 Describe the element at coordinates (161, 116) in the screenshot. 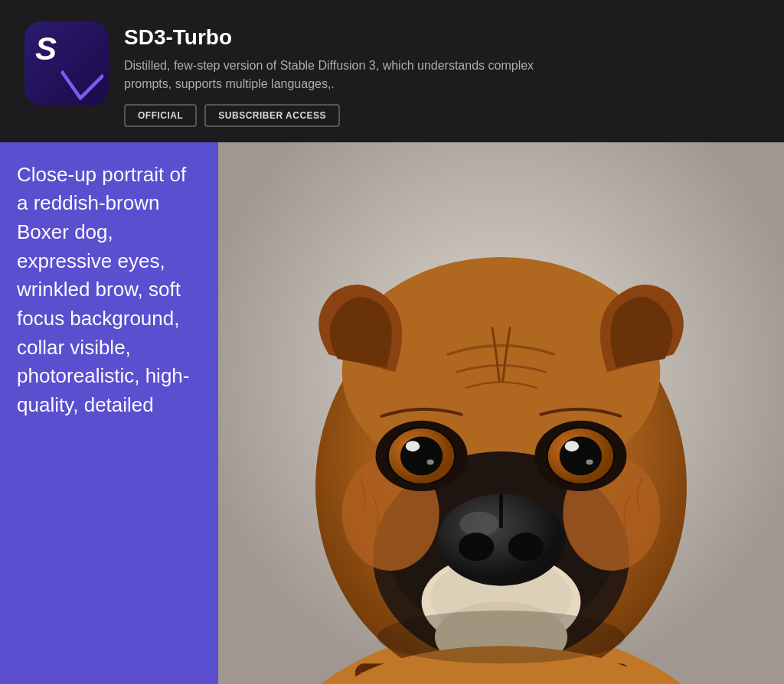

I see `official-badge: OFFICIAL` at that location.